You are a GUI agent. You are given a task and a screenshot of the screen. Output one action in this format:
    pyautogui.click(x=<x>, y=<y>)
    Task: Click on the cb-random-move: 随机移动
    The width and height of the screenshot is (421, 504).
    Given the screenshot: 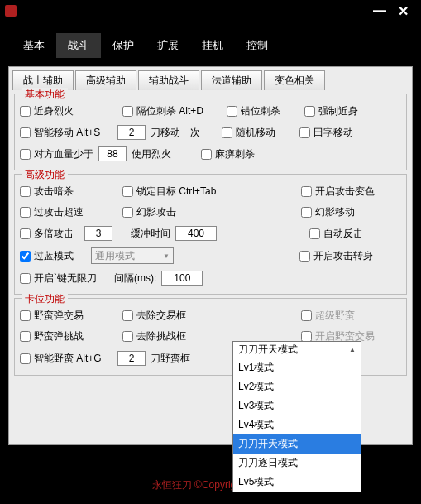 What is the action you would take?
    pyautogui.click(x=258, y=132)
    